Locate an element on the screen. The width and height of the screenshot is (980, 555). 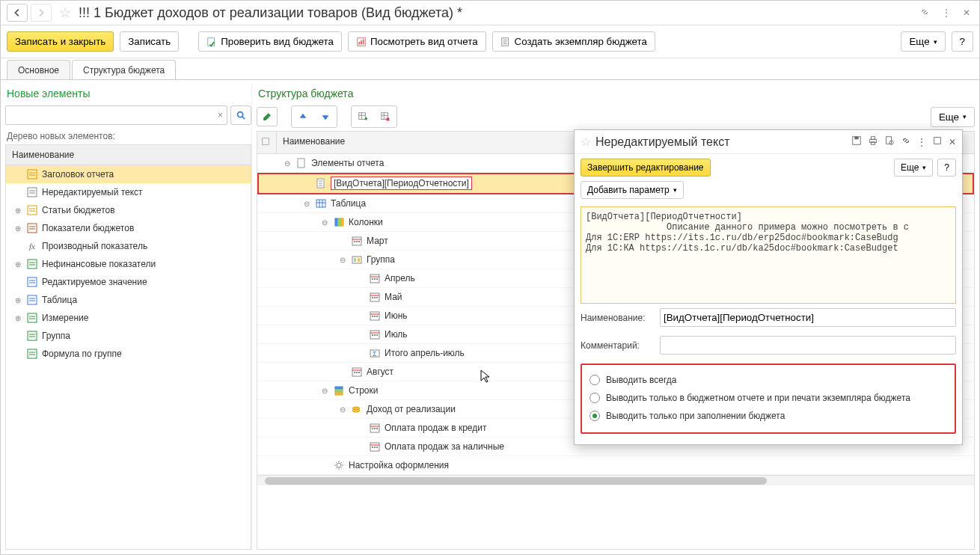
radio-icon is located at coordinates (595, 380).